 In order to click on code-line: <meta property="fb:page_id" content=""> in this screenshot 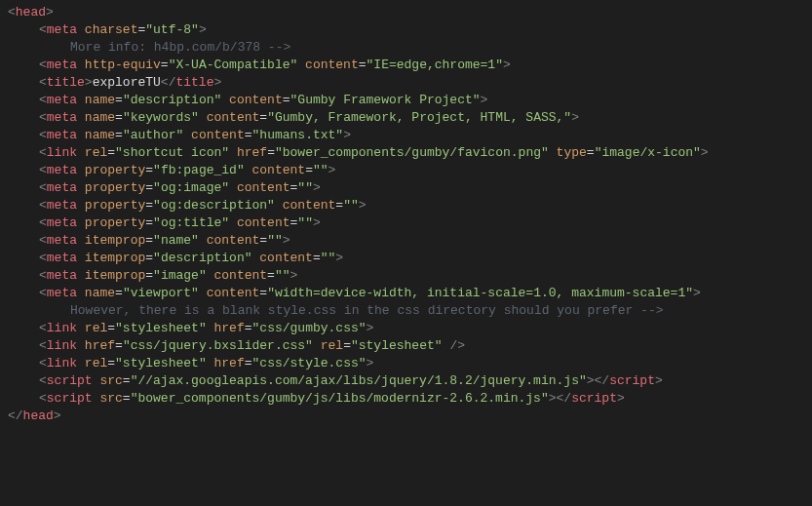, I will do `click(406, 171)`.